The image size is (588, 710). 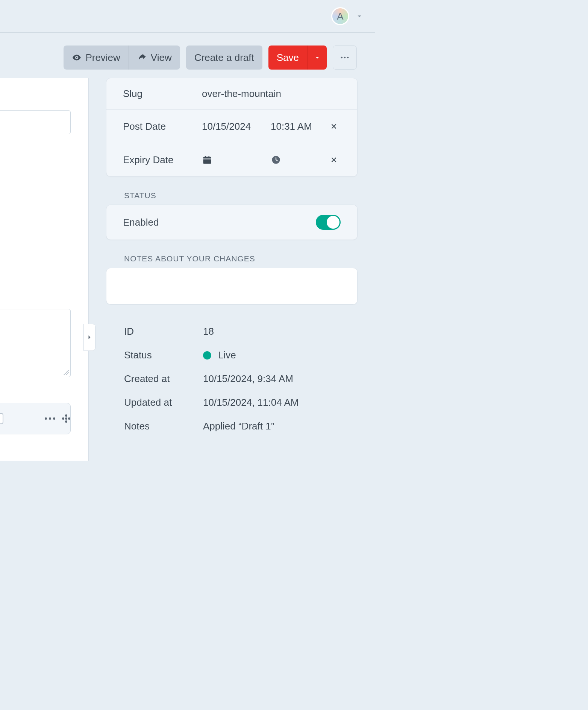 I want to click on meta-status-value: Live, so click(x=227, y=355).